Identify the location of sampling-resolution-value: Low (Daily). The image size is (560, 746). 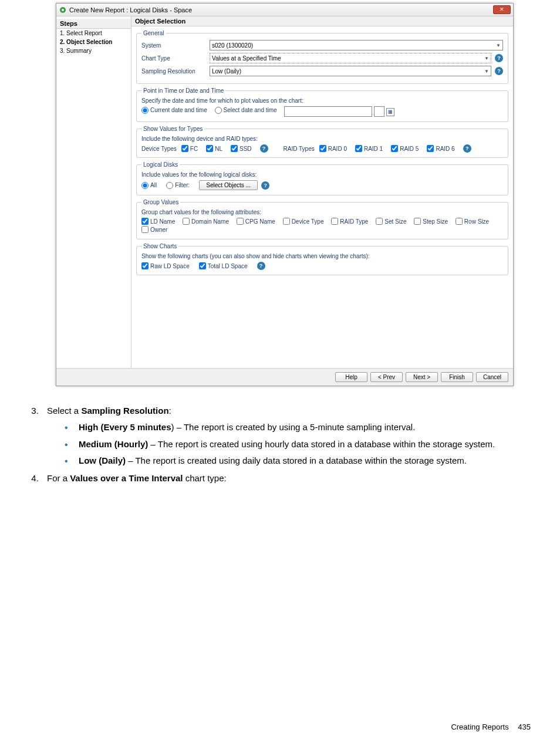
(227, 72).